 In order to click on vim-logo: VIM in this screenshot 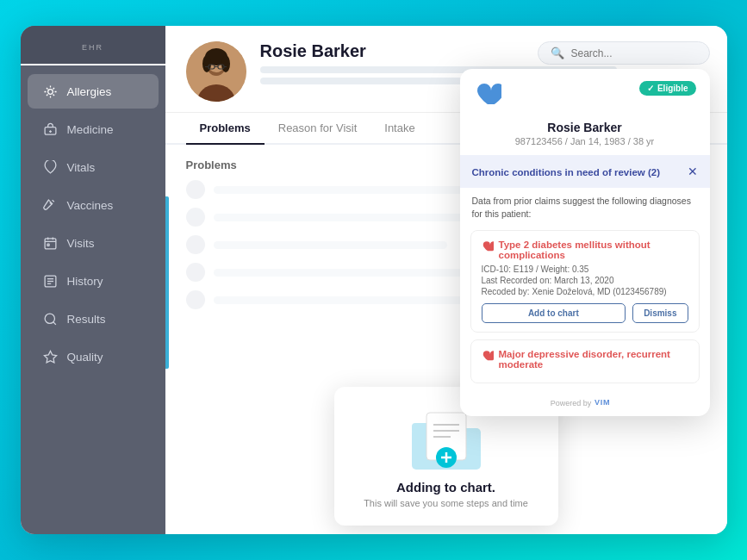, I will do `click(607, 402)`.